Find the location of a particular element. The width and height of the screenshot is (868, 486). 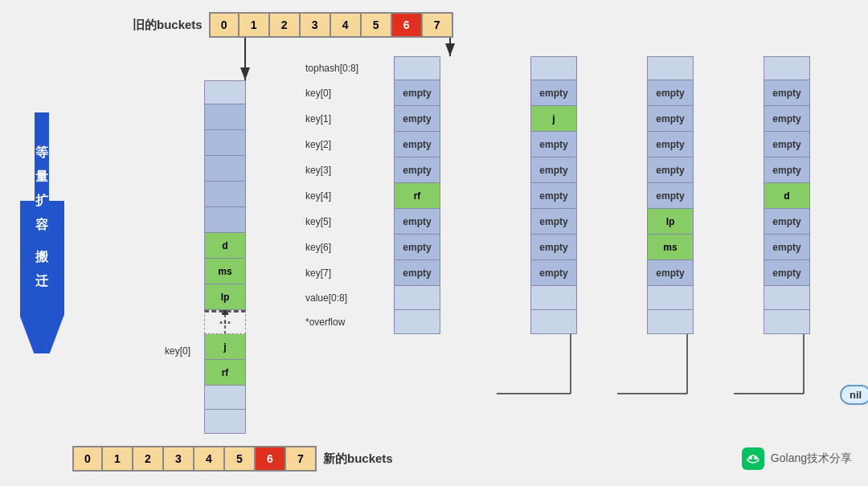

bmap4-key4-d: d is located at coordinates (787, 196).